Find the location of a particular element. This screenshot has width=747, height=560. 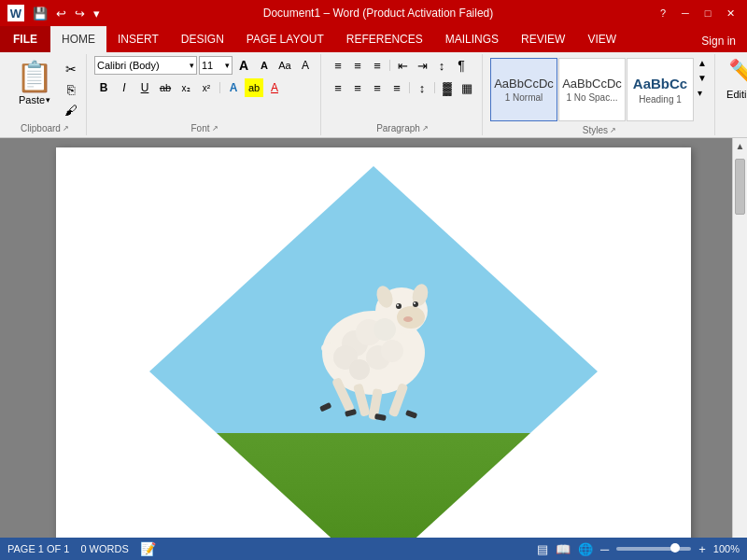

font-group: Calibri (Body) ▾ 11 ▾ A A Aa A B I U ab … is located at coordinates (205, 95).